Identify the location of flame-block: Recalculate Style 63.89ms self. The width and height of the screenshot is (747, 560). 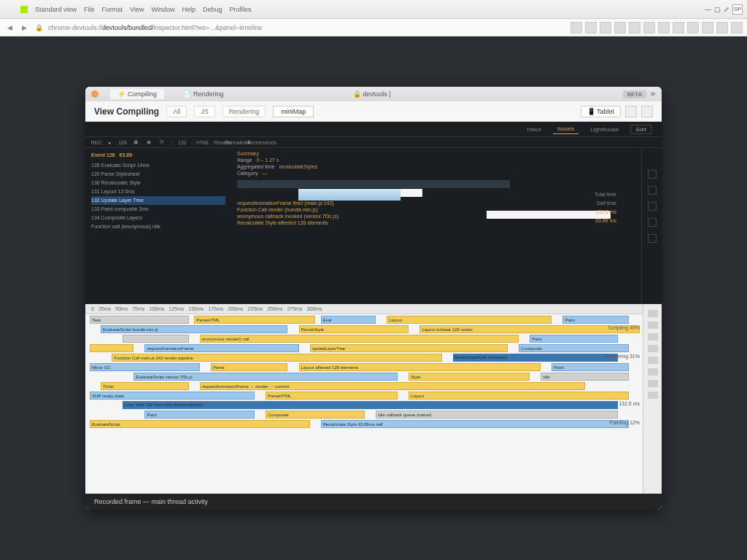
(475, 424).